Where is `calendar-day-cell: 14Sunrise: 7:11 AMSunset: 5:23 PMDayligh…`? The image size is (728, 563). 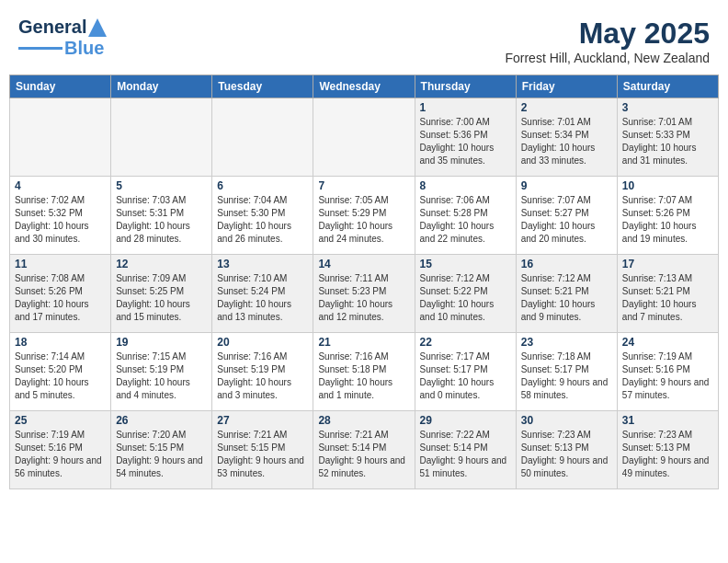
calendar-day-cell: 14Sunrise: 7:11 AMSunset: 5:23 PMDayligh… is located at coordinates (364, 294).